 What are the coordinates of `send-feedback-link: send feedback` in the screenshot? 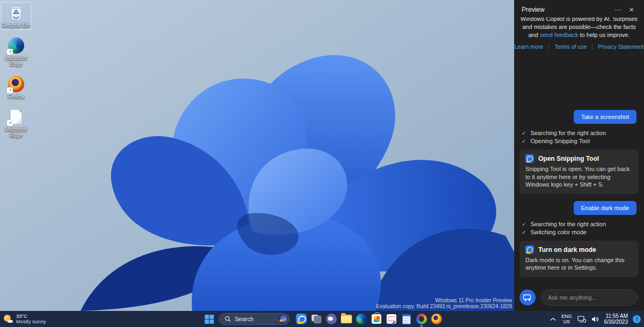 It's located at (559, 35).